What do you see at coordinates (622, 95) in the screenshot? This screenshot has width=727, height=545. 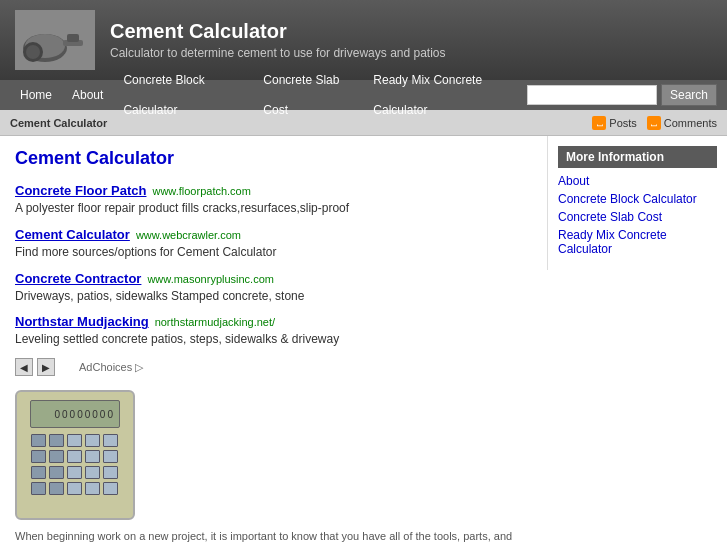 I see `nav-search: Search` at bounding box center [622, 95].